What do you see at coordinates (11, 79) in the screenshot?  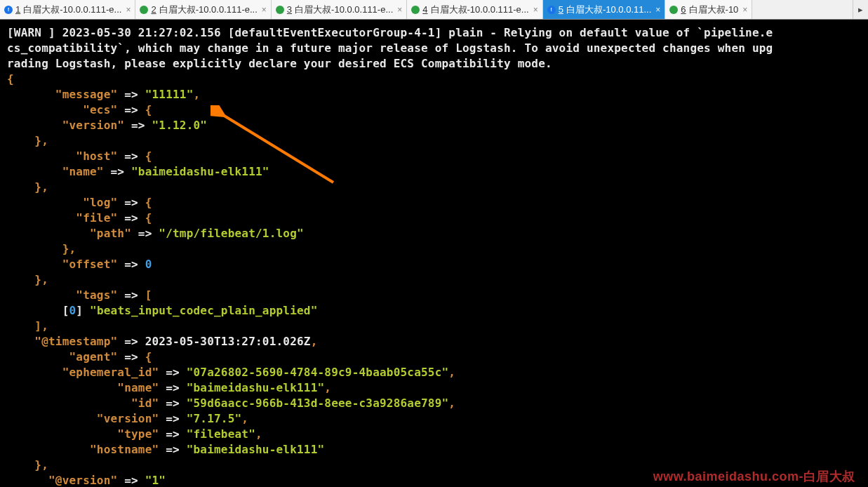 I see `brace: {` at bounding box center [11, 79].